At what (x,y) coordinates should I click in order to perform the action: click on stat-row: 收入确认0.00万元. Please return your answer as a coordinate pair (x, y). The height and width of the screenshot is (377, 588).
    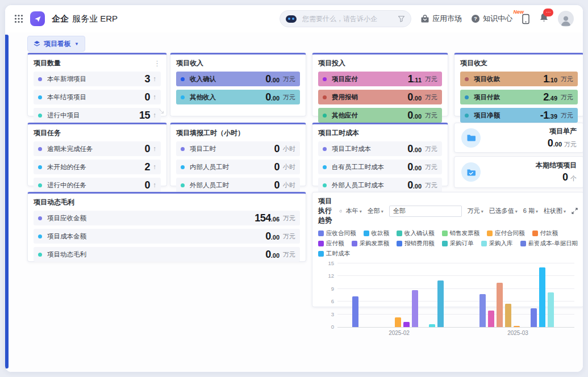
    Looking at the image, I should click on (238, 79).